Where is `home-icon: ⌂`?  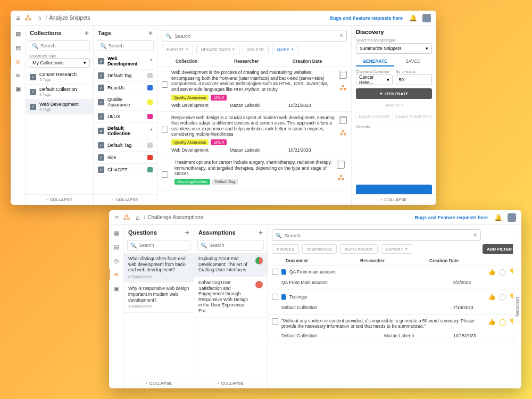 home-icon: ⌂ is located at coordinates (137, 218).